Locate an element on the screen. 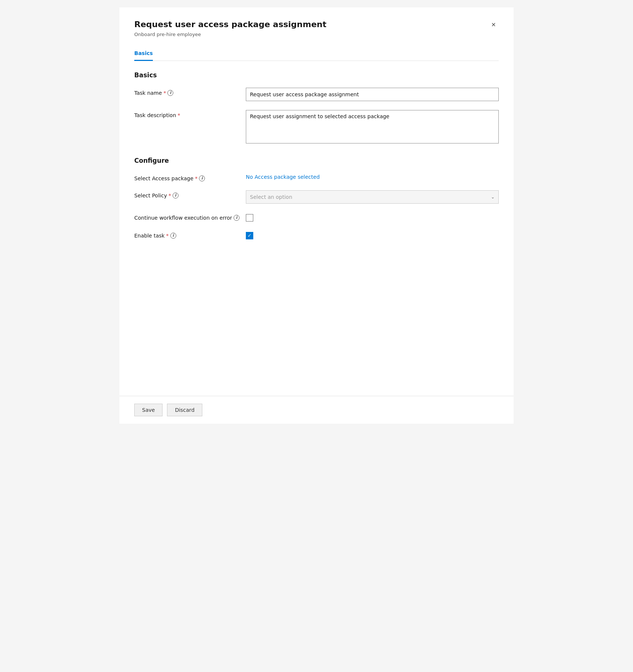 The height and width of the screenshot is (672, 633). chevron-down-icon: ⌄ is located at coordinates (493, 197).